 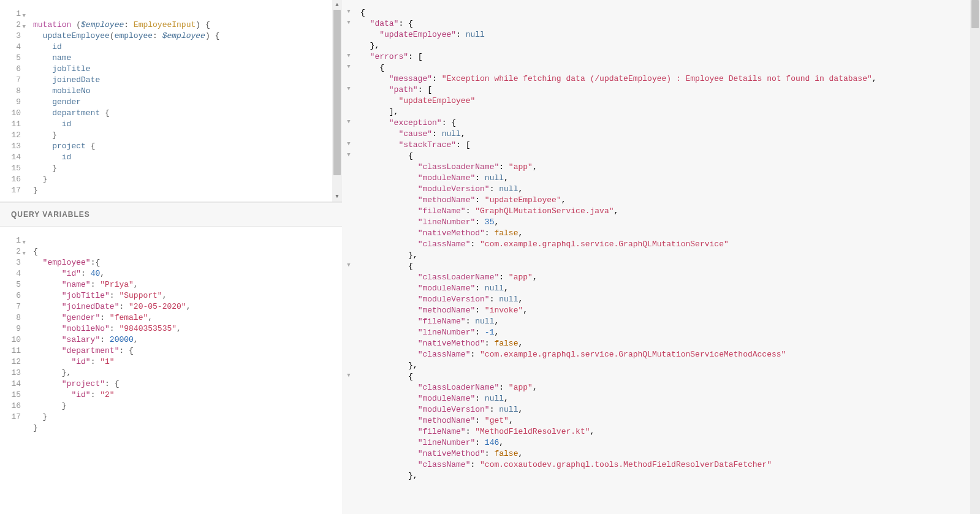 What do you see at coordinates (337, 100) in the screenshot?
I see `query-scrollbar: ▲ ▼` at bounding box center [337, 100].